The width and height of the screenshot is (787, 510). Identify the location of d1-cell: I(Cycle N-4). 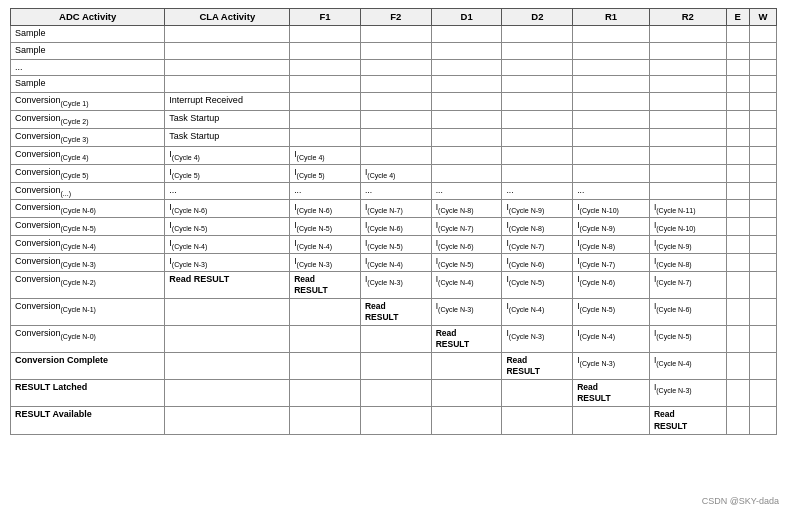
(466, 286).